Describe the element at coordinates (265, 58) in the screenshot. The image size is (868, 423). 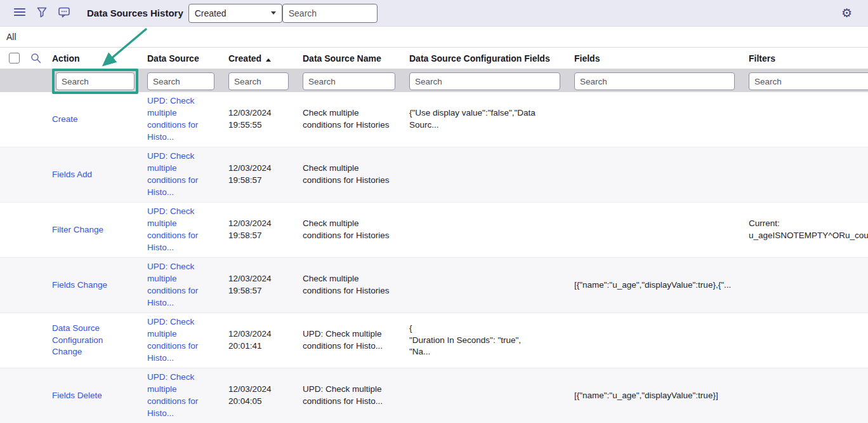
I see `column-header-created: Created` at that location.